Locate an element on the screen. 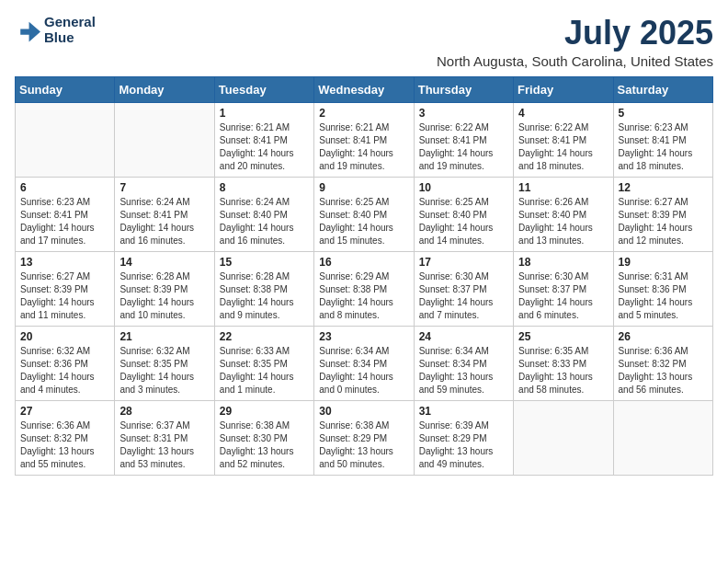 This screenshot has height=563, width=728. table-row: 24 Sunrise: 6:34 AMSunset: 8:34 PMDaylig… is located at coordinates (463, 362).